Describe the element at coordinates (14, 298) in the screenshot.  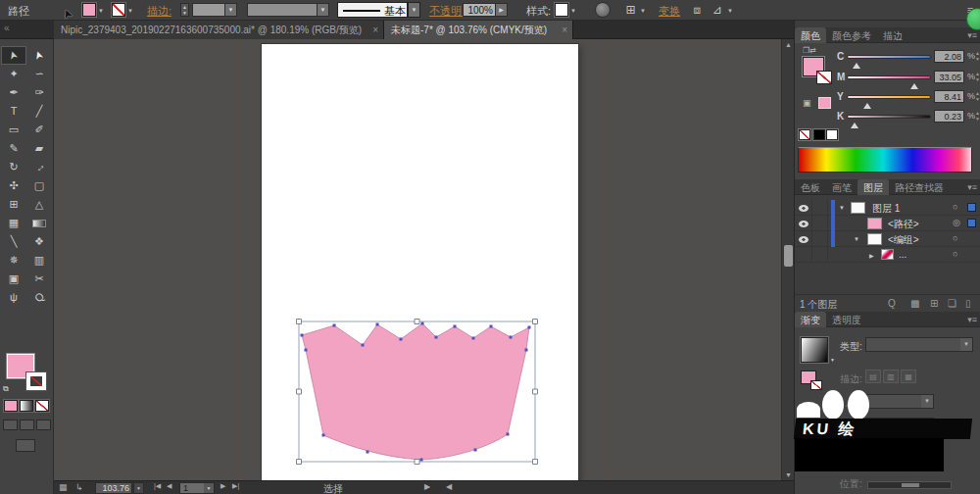
I see `hand-tool: ψ` at that location.